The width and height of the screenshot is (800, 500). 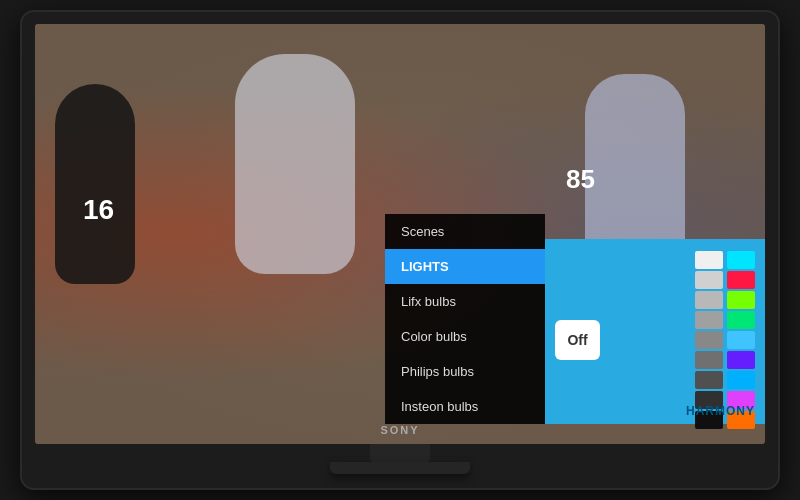 I want to click on menu-item-lights: LIGHTS, so click(x=465, y=266).